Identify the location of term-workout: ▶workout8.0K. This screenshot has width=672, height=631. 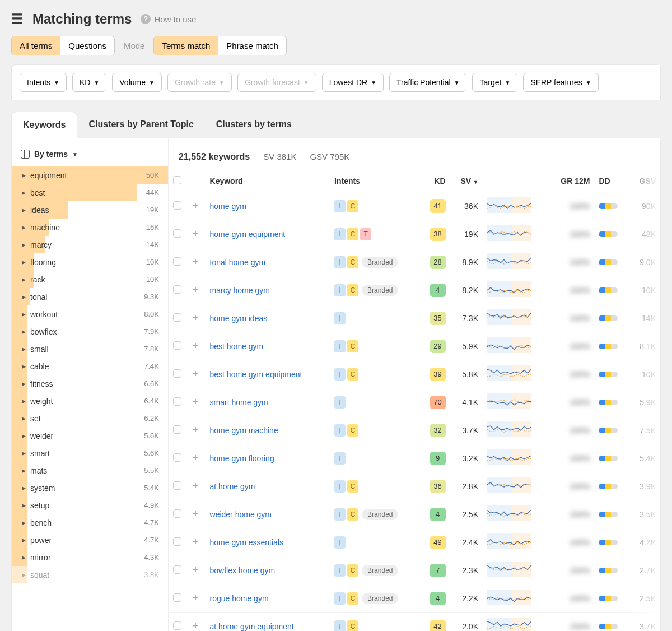
(90, 314).